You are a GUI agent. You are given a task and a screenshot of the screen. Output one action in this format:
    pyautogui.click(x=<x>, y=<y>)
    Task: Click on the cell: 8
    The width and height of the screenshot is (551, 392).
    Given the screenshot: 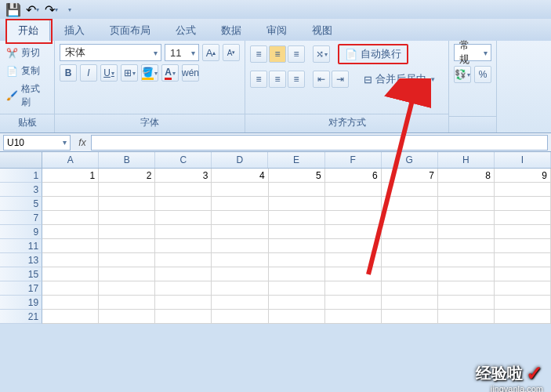 What is the action you would take?
    pyautogui.click(x=466, y=176)
    